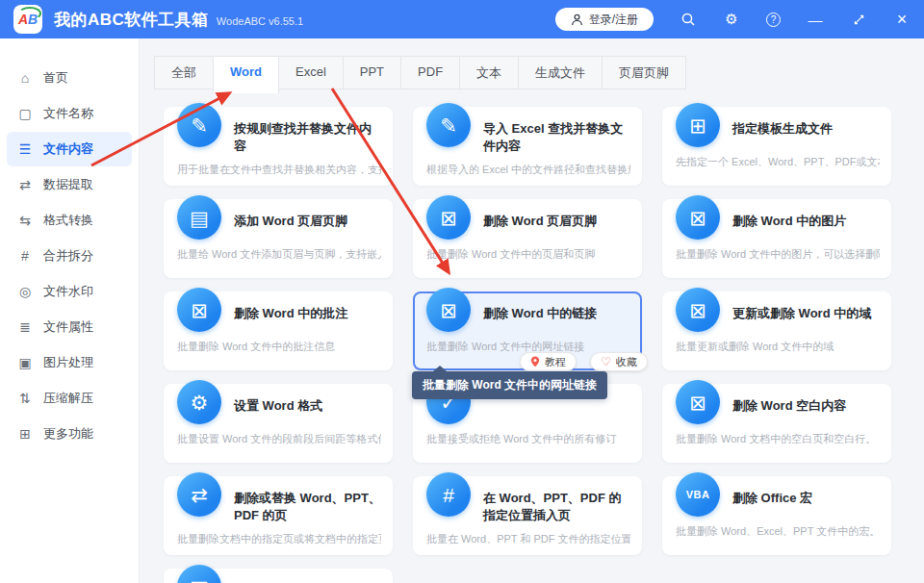 The width and height of the screenshot is (924, 583). Describe the element at coordinates (698, 125) in the screenshot. I see `template-docs-icon: ⊞` at that location.